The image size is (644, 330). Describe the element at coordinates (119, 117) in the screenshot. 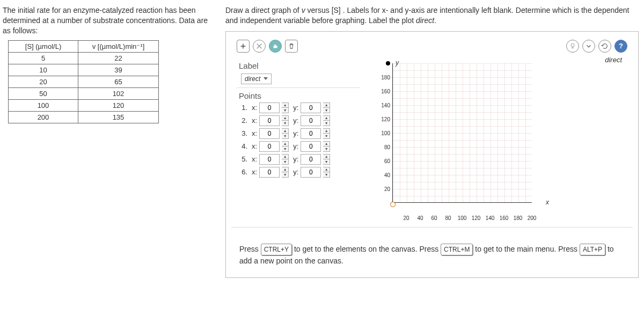

I see `cell: 135` at that location.